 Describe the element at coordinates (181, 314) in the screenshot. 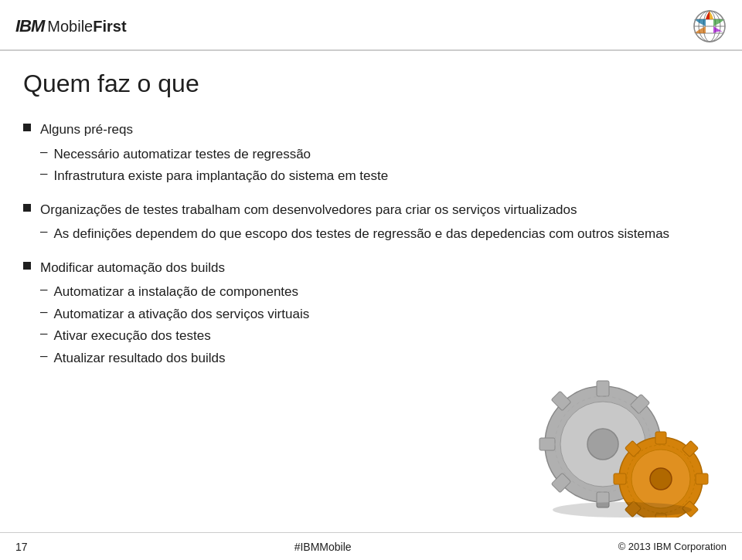

I see `builds-item-2: Automatizar a ativação dos serviços virt…` at that location.